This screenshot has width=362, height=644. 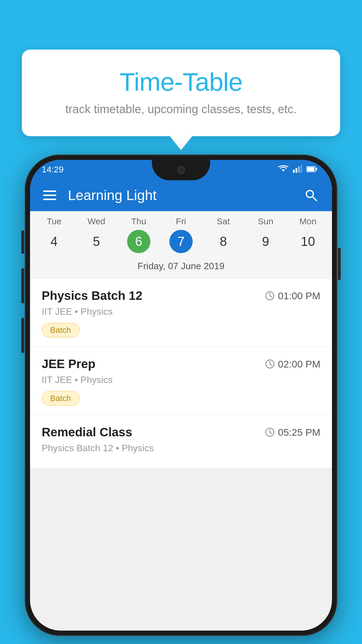 What do you see at coordinates (223, 221) in the screenshot?
I see `day-name-sat: Sat` at bounding box center [223, 221].